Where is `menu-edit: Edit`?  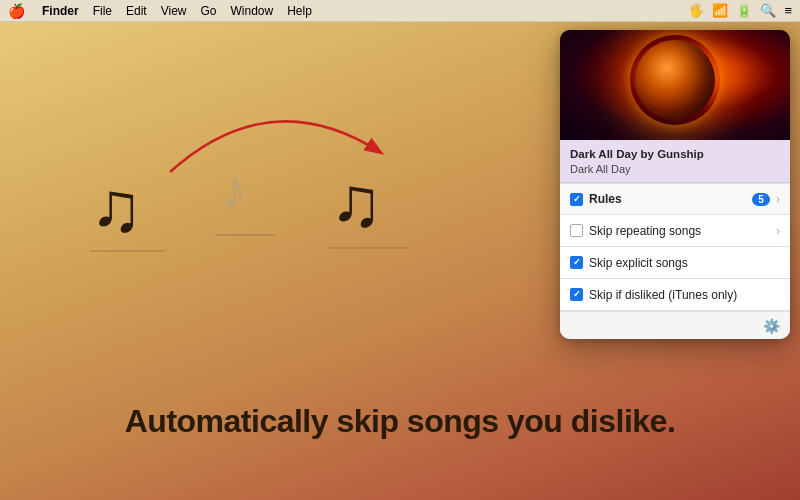 menu-edit: Edit is located at coordinates (136, 11).